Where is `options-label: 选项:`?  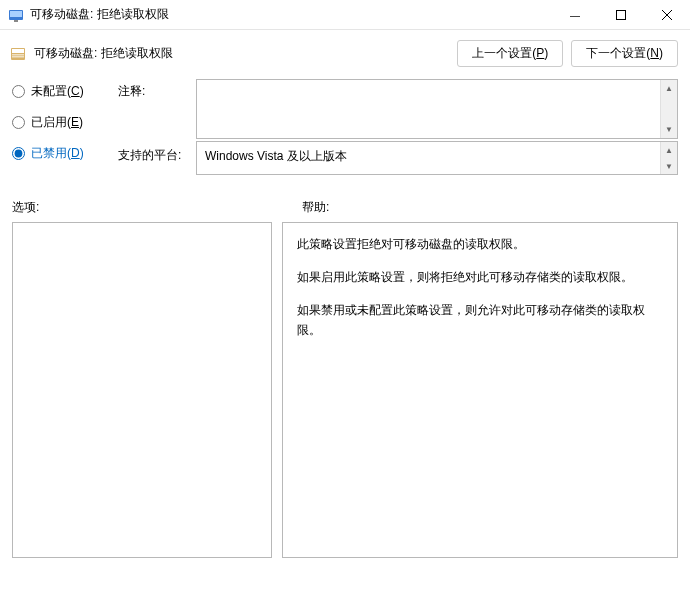
options-label: 选项: is located at coordinates (157, 208).